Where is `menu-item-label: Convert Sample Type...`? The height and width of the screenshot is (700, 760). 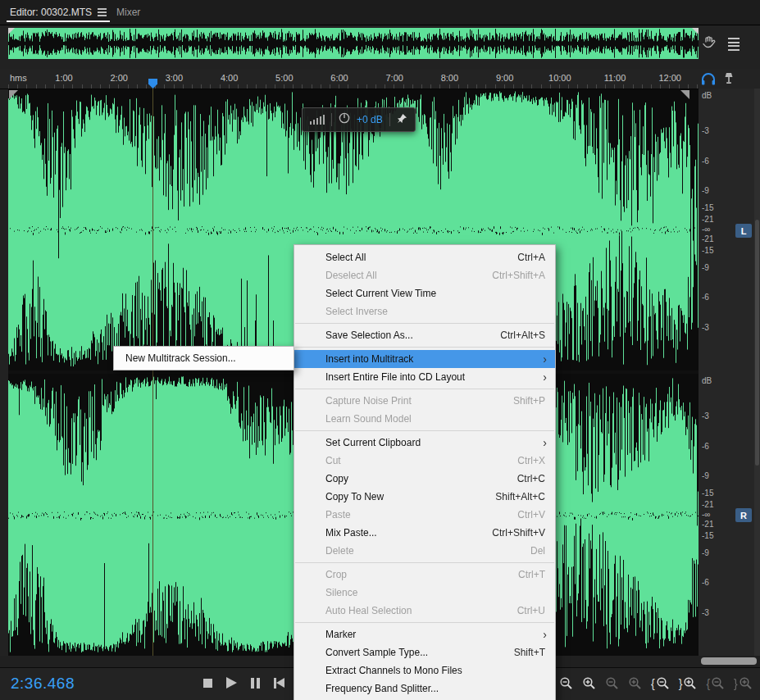 menu-item-label: Convert Sample Type... is located at coordinates (408, 652).